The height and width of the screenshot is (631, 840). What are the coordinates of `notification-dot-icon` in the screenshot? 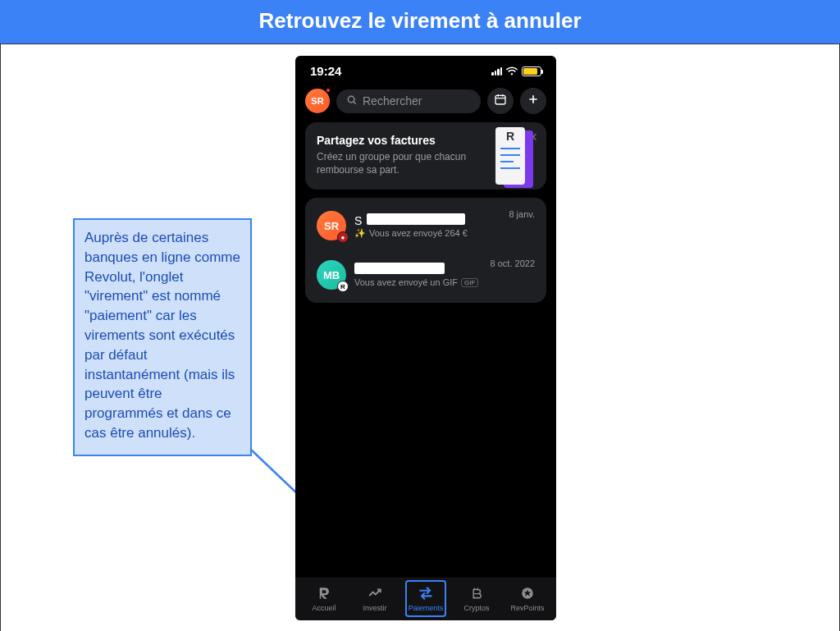 It's located at (328, 90).